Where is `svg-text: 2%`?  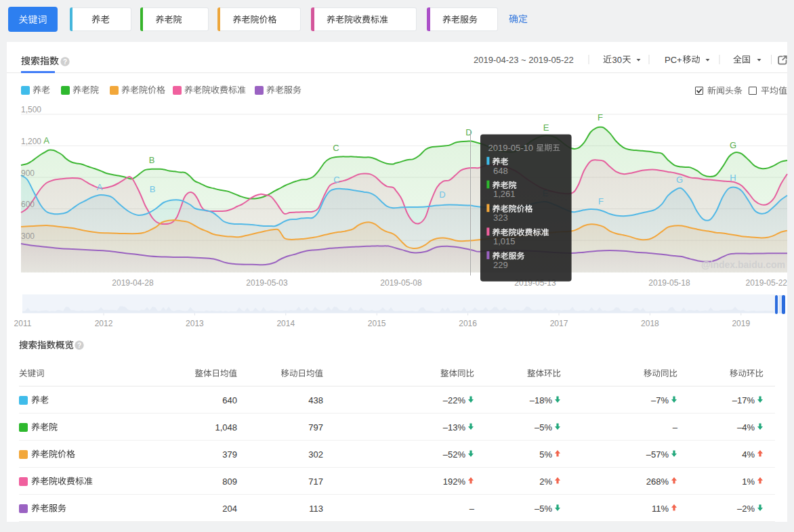
svg-text: 2% is located at coordinates (546, 482).